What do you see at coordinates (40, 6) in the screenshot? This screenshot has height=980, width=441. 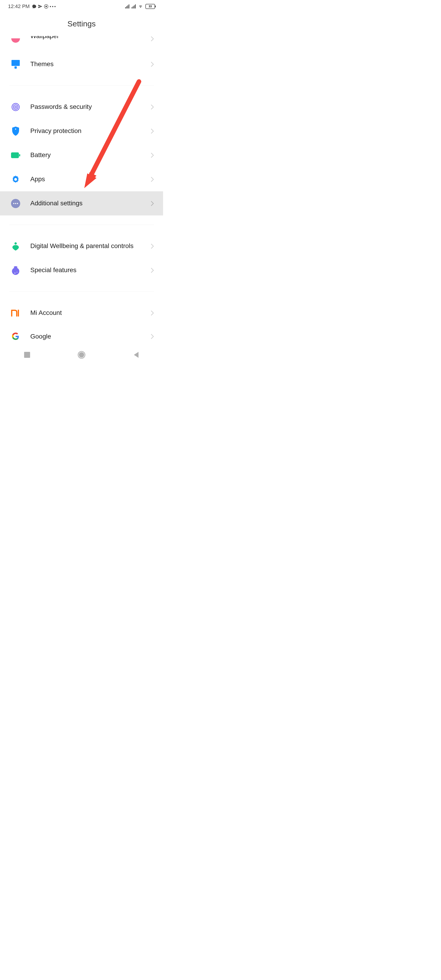 I see `send-notification-icon` at bounding box center [40, 6].